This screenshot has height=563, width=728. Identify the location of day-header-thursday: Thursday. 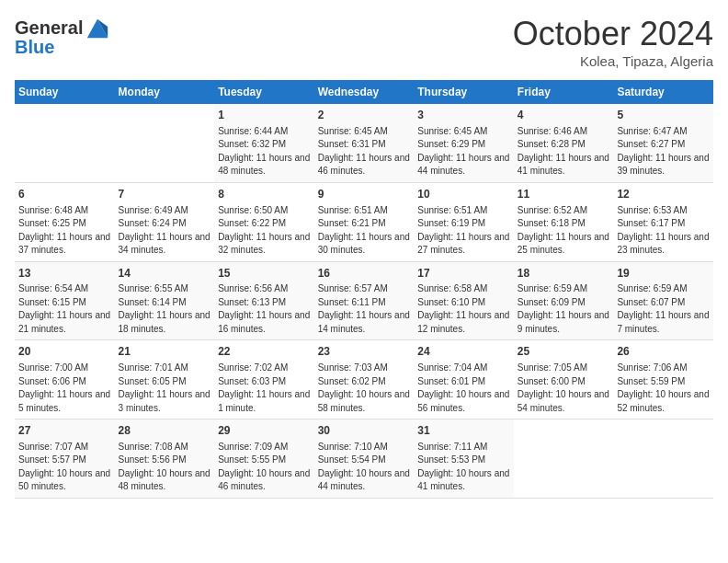
(463, 92).